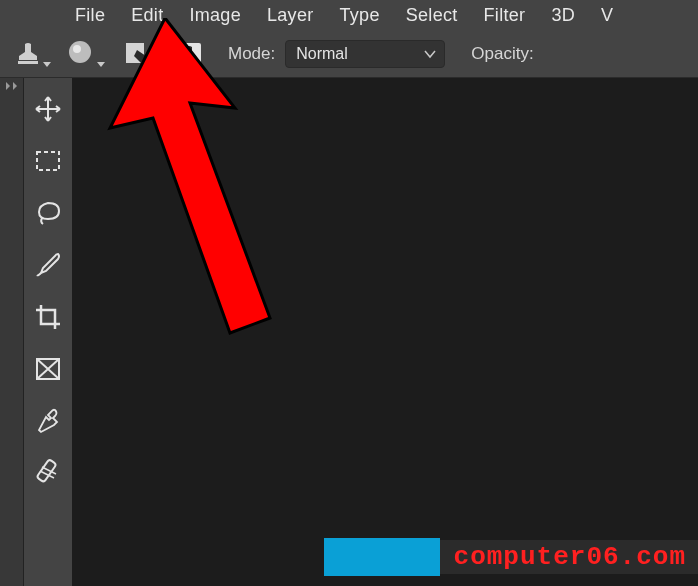 This screenshot has width=698, height=586. I want to click on healing-brush-tool-icon, so click(48, 473).